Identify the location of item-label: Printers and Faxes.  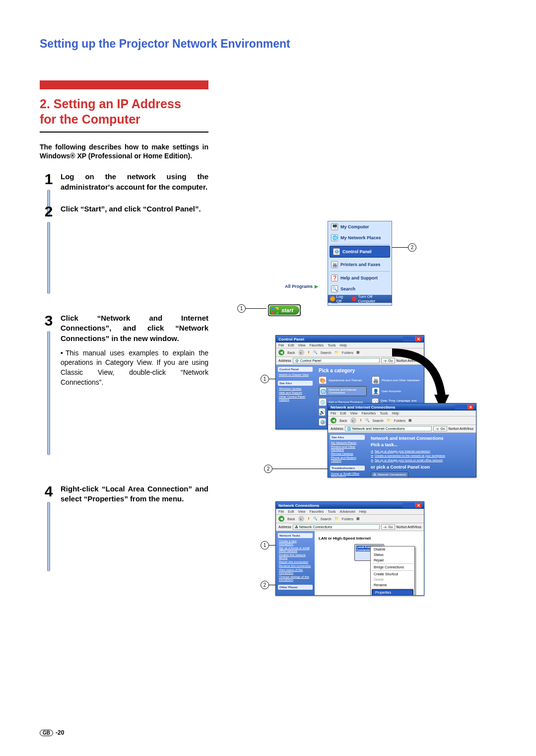
(360, 265).